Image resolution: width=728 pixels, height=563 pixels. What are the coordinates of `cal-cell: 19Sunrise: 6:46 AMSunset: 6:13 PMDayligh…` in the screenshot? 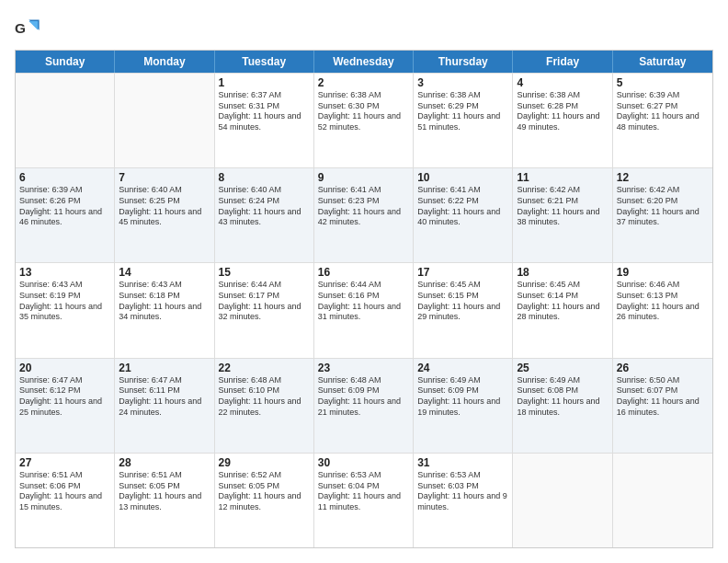 It's located at (663, 310).